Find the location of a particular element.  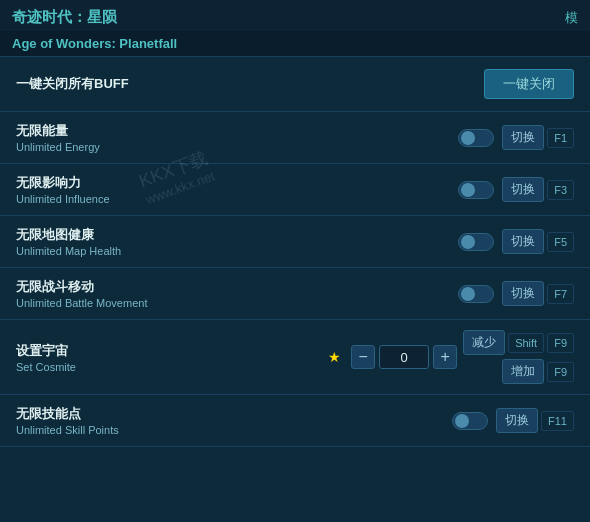

cosmite-stepper: − + is located at coordinates (404, 357).